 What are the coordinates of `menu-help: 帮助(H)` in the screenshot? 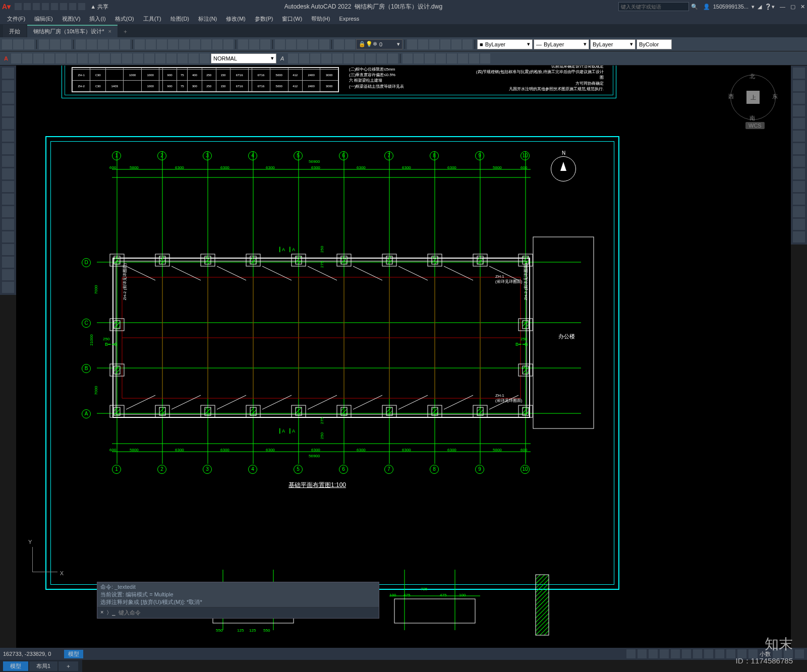 It's located at (321, 19).